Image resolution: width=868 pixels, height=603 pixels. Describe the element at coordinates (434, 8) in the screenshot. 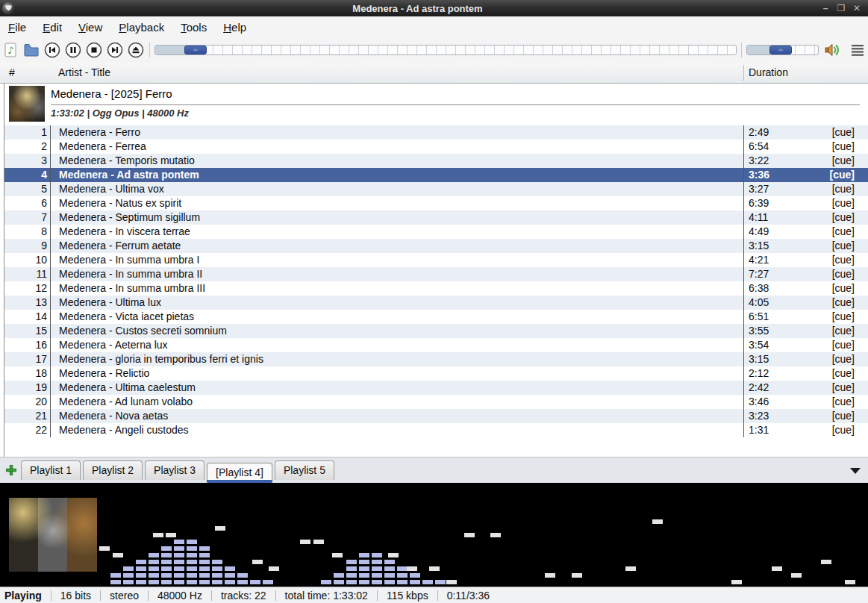

I see `titlebar: Medenera - Ad astra pontem – ❐ ✕` at that location.